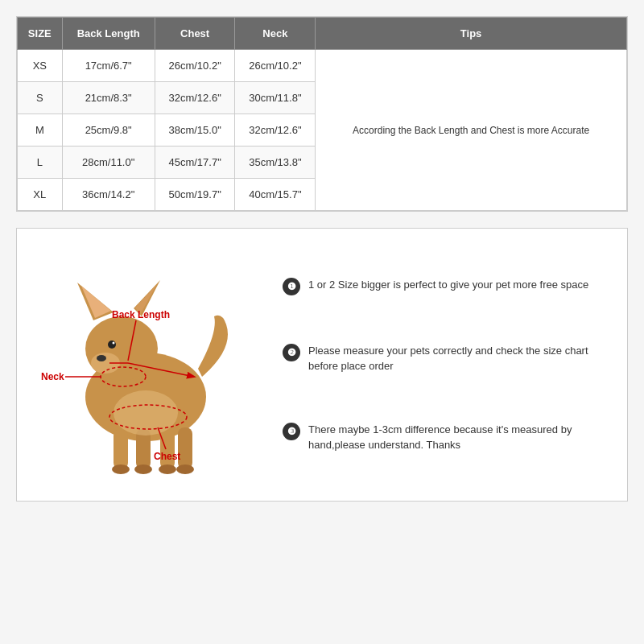  Describe the element at coordinates (322, 66) in the screenshot. I see `table-row: XS17cm/6.7"26cm/10.2"26cm/10.2"According…` at that location.